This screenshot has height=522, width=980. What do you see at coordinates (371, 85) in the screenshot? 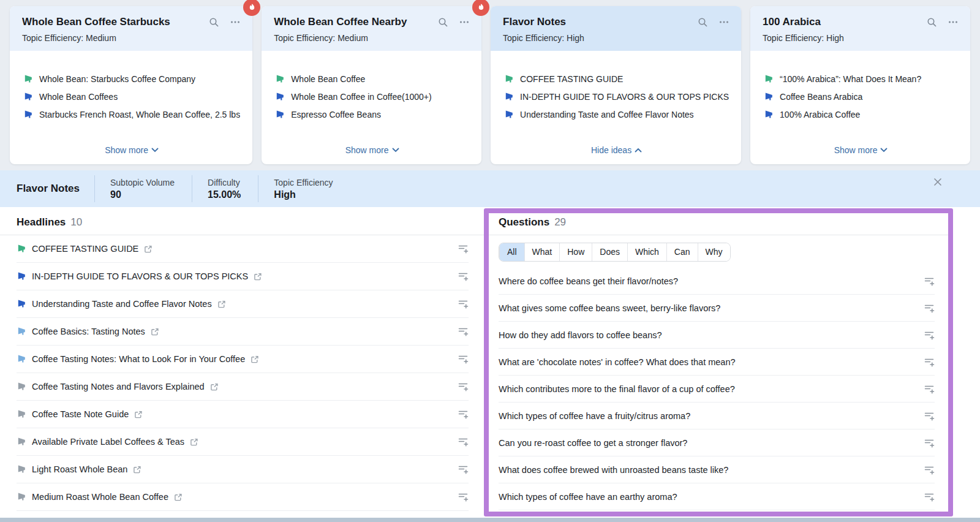
I see `topic-card: Whole Bean Coffee Nearby` at bounding box center [371, 85].